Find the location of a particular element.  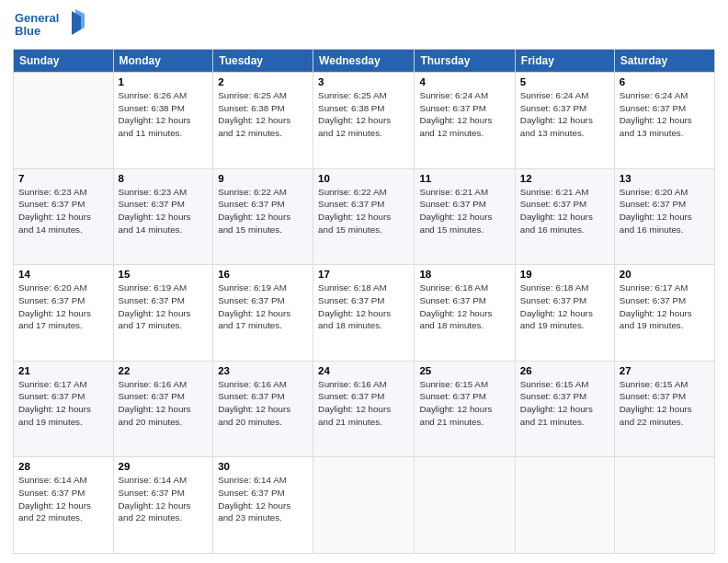

weekday-header-wednesday: Wednesday is located at coordinates (364, 61).